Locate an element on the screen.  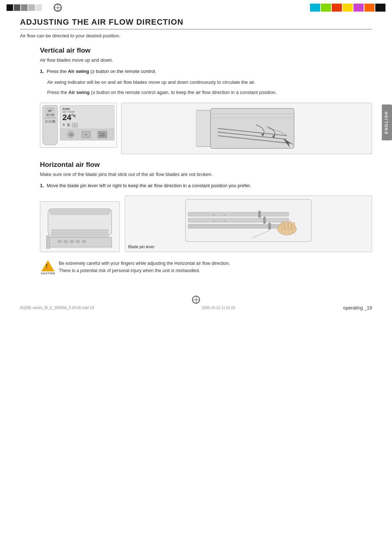
caution-triangle is located at coordinates (48, 266).